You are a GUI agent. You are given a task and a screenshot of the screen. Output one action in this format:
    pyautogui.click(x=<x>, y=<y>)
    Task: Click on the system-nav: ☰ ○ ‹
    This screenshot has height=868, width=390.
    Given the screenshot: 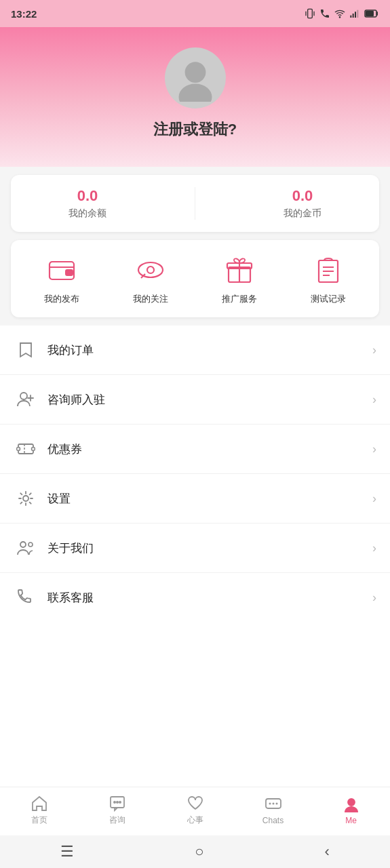 What is the action you would take?
    pyautogui.click(x=195, y=852)
    